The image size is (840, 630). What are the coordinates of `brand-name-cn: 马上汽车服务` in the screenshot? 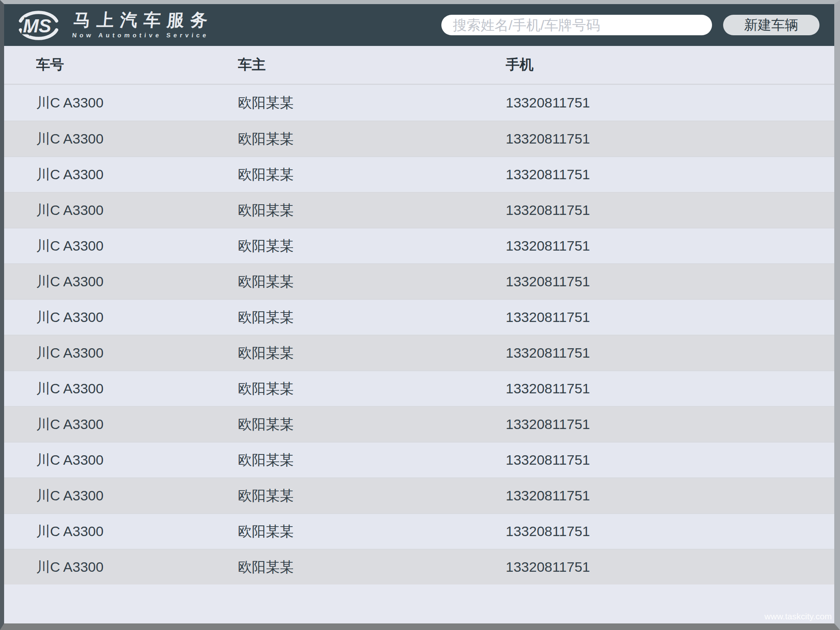 It's located at (144, 20).